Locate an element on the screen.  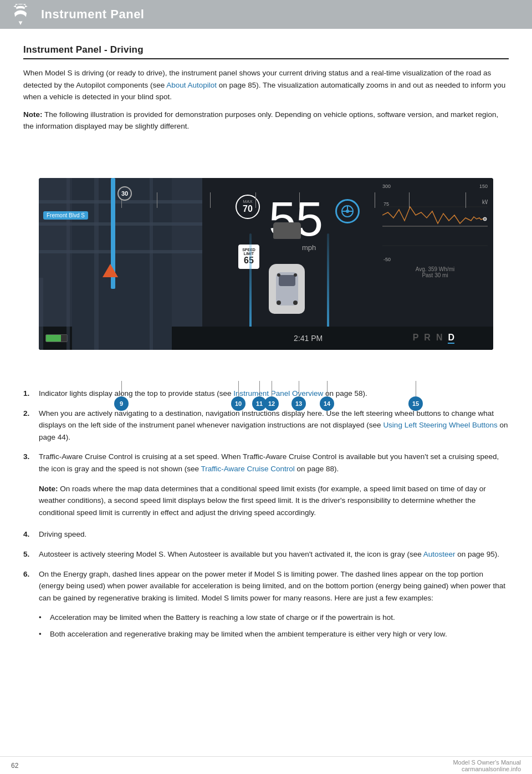
instrument-panel-overview-link: Instrument Panel Overview is located at coordinates (278, 394).